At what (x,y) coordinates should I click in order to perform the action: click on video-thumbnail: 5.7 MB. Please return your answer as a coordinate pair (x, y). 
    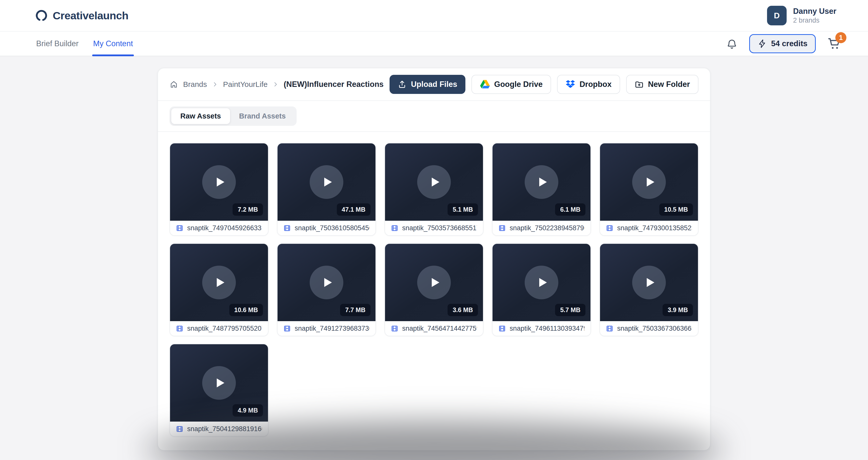
    Looking at the image, I should click on (541, 283).